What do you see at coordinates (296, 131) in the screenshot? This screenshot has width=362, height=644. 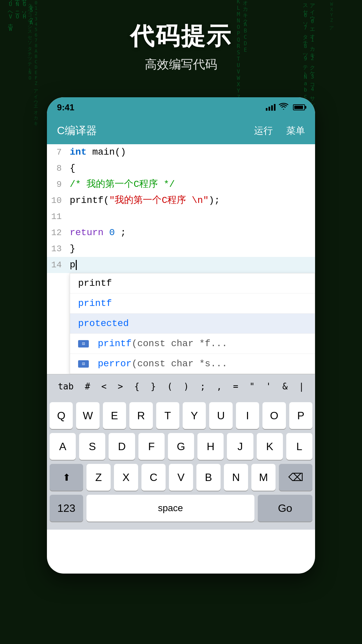 I see `menu-button: 菜单` at bounding box center [296, 131].